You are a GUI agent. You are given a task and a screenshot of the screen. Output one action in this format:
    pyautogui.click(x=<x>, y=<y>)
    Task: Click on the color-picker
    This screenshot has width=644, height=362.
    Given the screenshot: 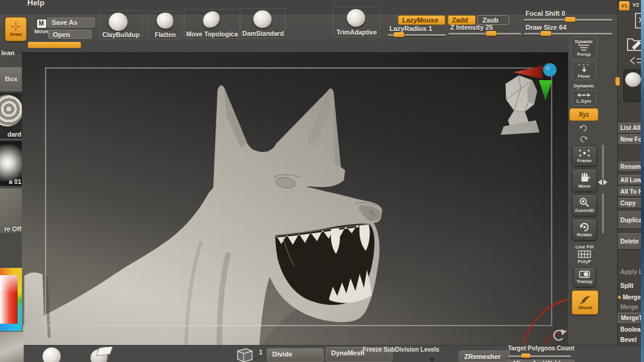 What is the action you would take?
    pyautogui.click(x=12, y=299)
    